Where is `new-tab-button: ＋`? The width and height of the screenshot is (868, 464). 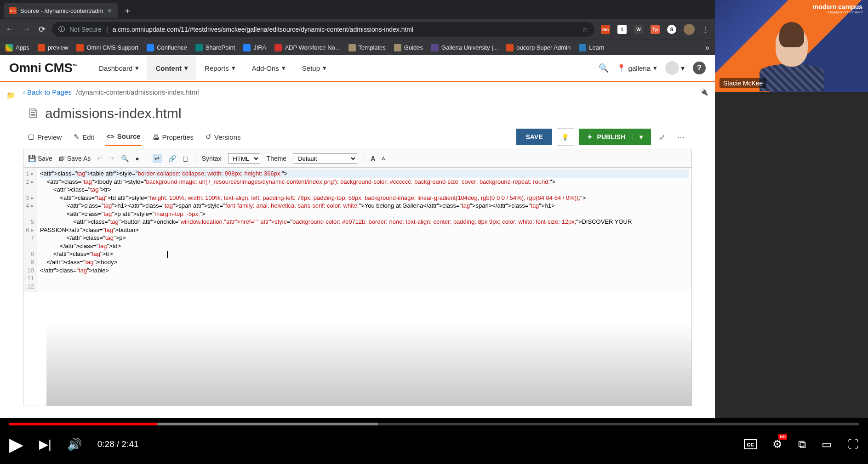
new-tab-button: ＋ is located at coordinates (127, 11).